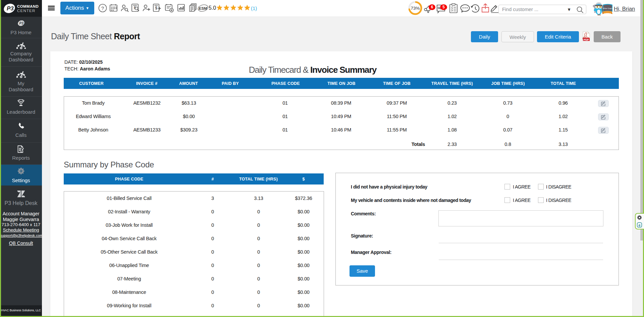  Describe the element at coordinates (586, 40) in the screenshot. I see `svg-text: PDF` at that location.